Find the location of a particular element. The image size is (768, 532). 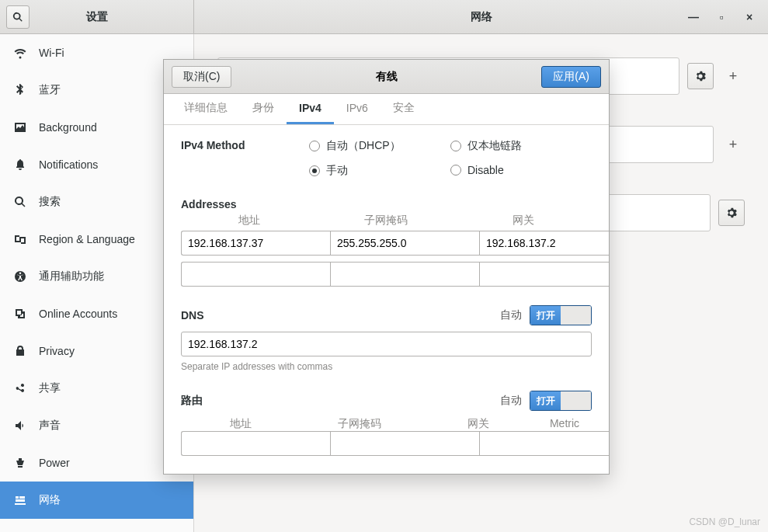

sound-icon is located at coordinates (20, 426).